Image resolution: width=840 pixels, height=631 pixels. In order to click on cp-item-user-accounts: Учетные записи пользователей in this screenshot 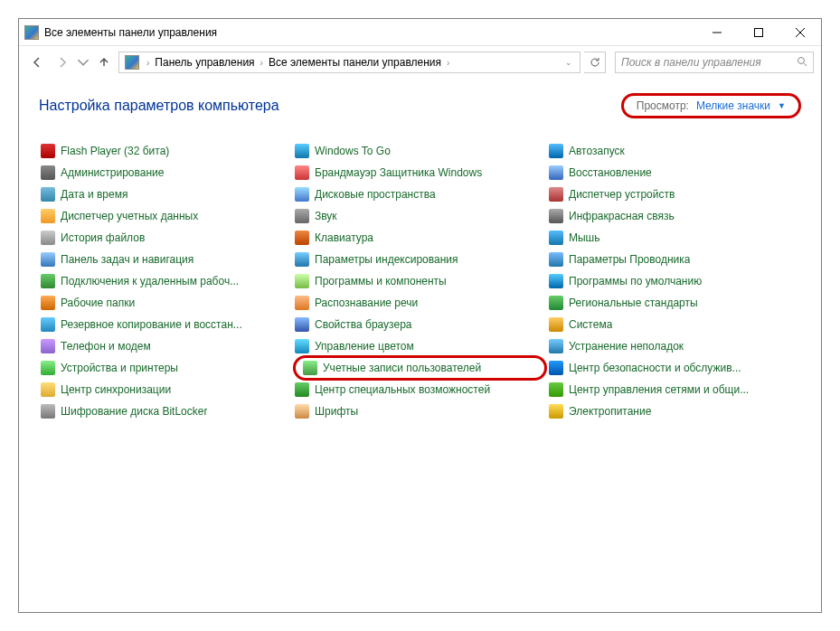, I will do `click(420, 368)`.